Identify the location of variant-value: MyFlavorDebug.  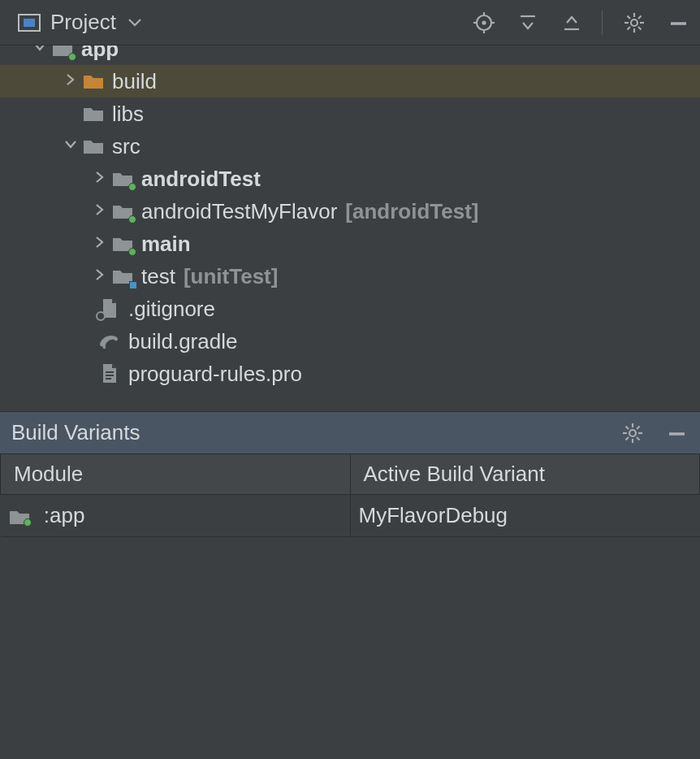
(434, 515).